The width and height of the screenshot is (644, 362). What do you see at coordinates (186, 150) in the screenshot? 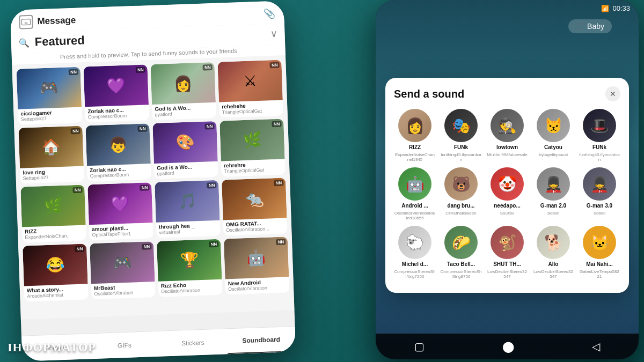
I see `sound-item: 🎨 NN God is a Wo... gyatlord` at bounding box center [186, 150].